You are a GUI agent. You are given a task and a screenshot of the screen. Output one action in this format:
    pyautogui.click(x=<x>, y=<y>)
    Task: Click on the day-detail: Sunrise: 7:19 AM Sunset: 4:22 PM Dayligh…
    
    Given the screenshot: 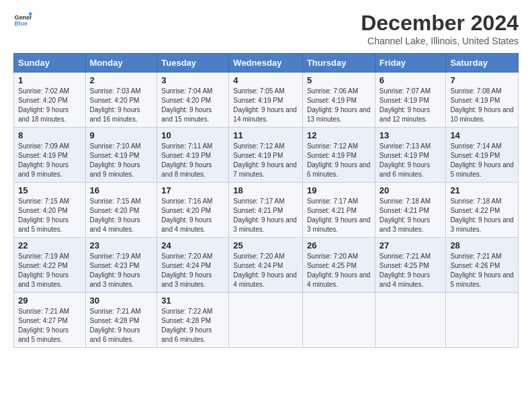 What is the action you would take?
    pyautogui.click(x=50, y=271)
    